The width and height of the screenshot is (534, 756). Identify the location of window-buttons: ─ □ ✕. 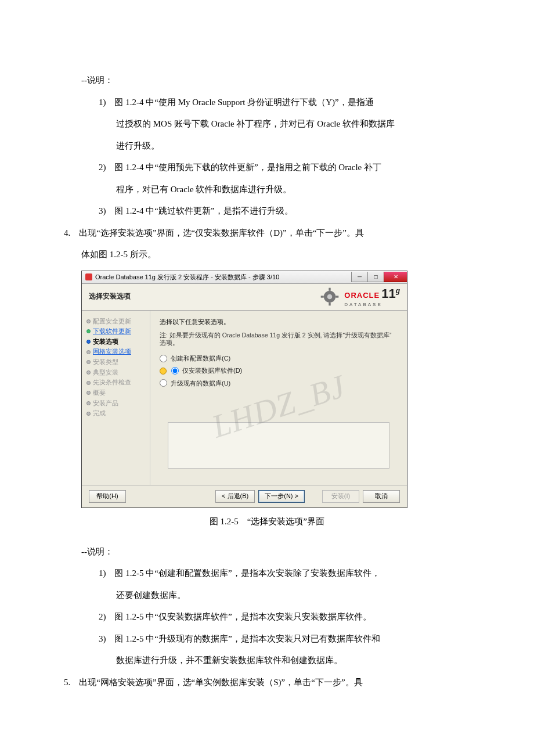
(379, 277).